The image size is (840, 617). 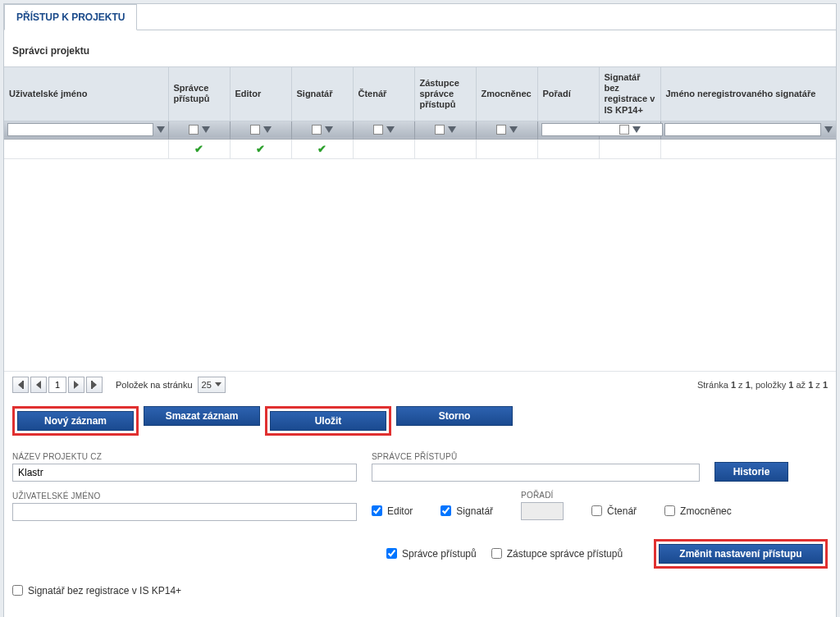 What do you see at coordinates (261, 149) in the screenshot?
I see `cell-editor: ✔` at bounding box center [261, 149].